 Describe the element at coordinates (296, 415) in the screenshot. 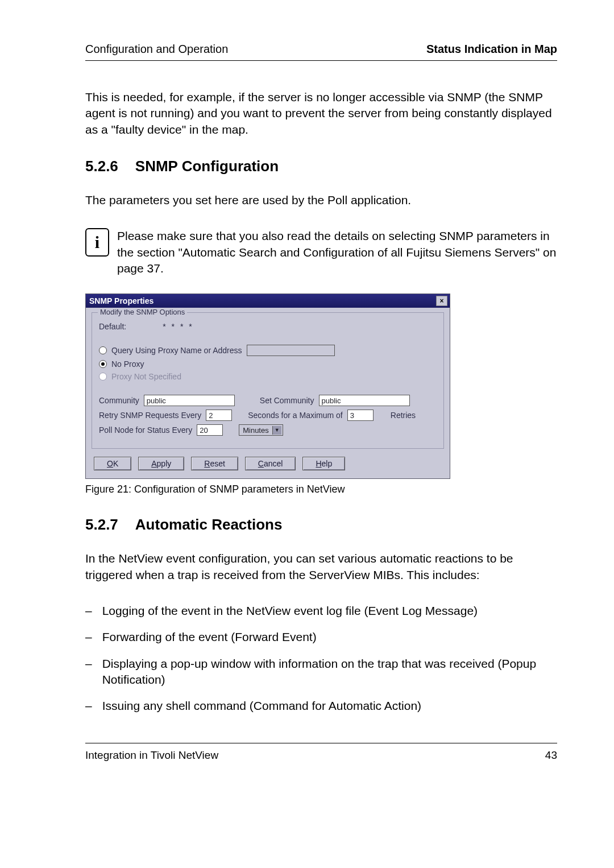

I see `seconds-label: Seconds for a Maximum of` at that location.